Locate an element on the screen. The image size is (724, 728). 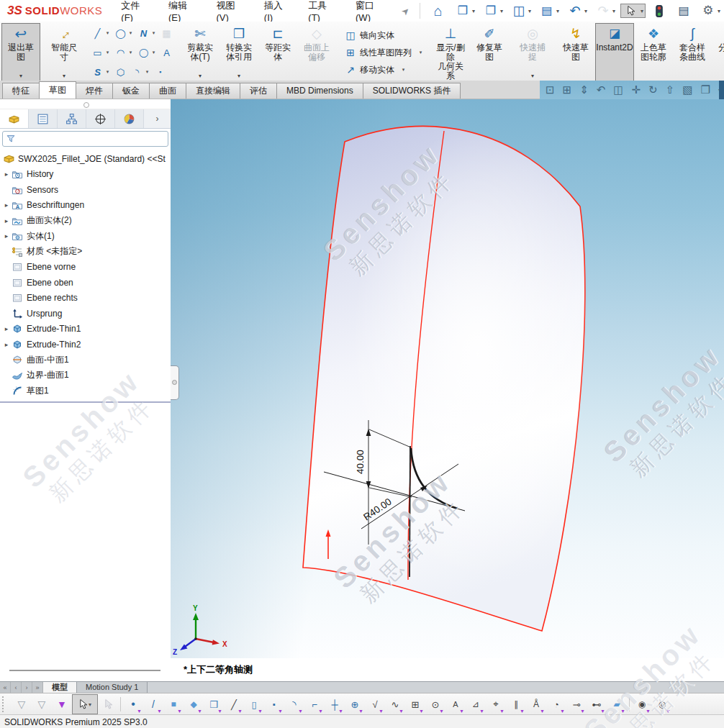
filter-dimensions-button: ⊞▼ is located at coordinates (415, 704).